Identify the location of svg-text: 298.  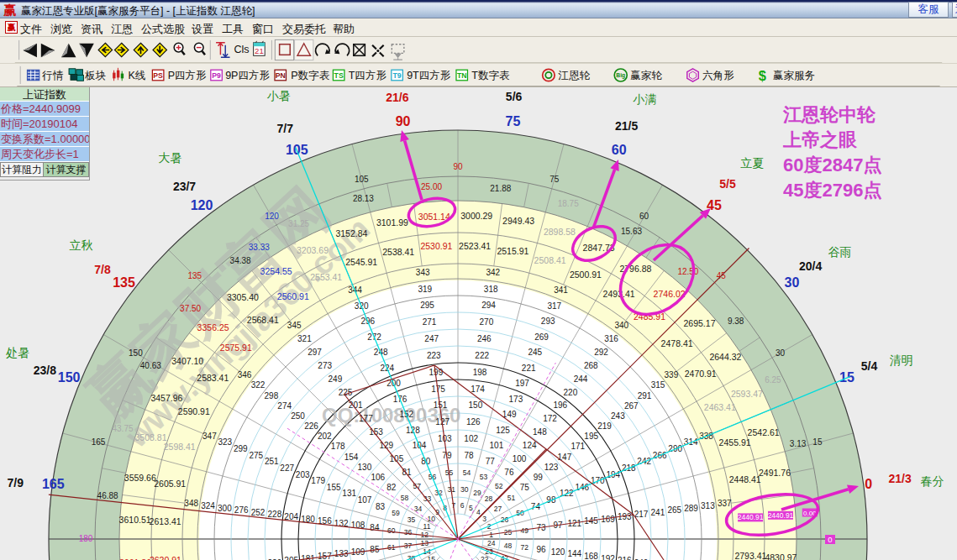
(272, 396).